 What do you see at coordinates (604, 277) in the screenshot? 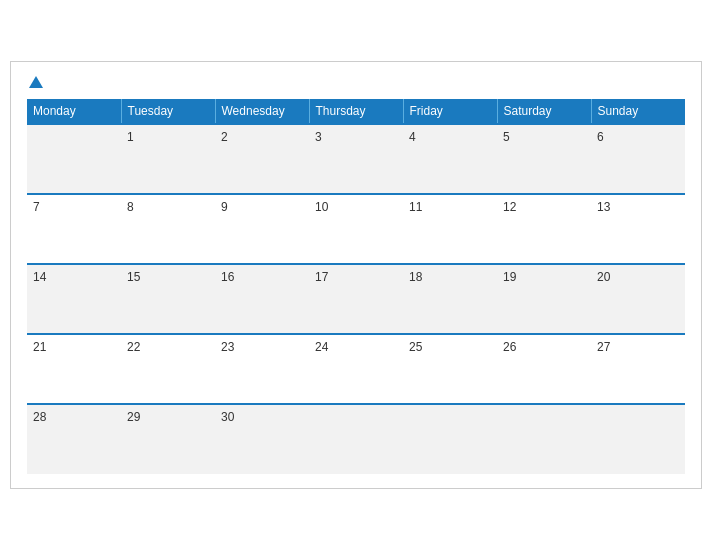
I see `day-number: 20` at bounding box center [604, 277].